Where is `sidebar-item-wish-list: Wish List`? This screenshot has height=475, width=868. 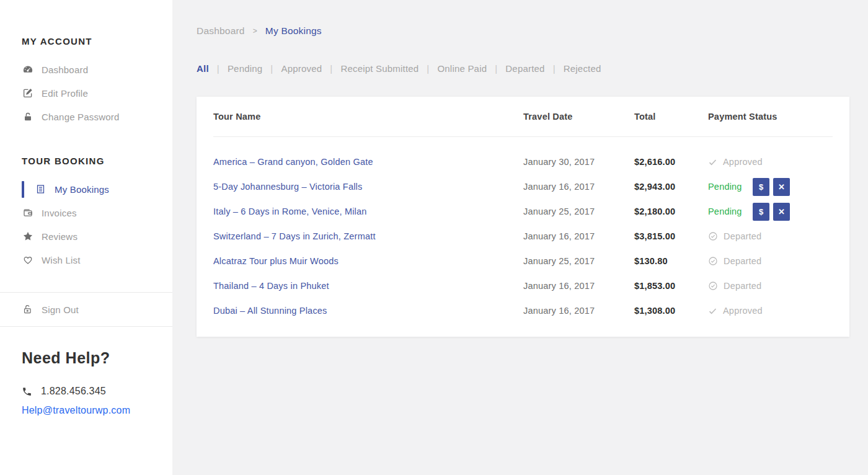
sidebar-item-wish-list: Wish List is located at coordinates (92, 260).